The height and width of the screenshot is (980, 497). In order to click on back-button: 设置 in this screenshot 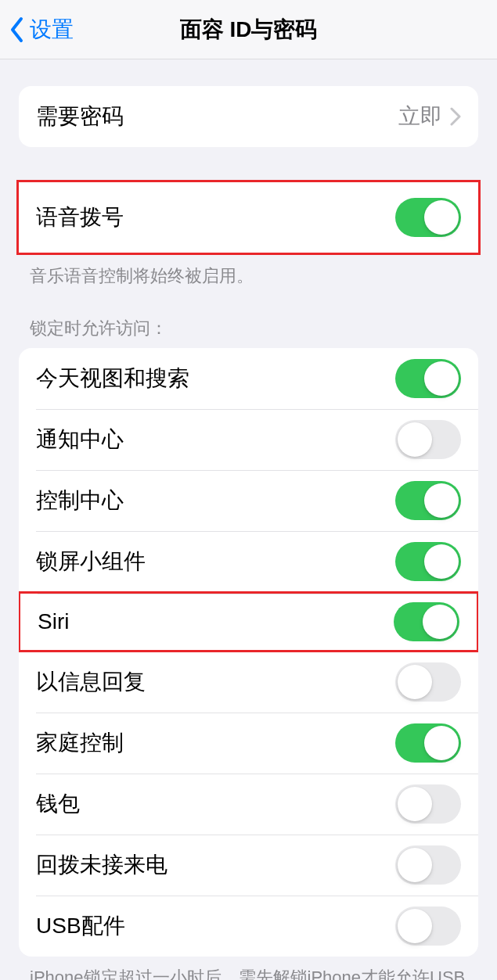, I will do `click(37, 30)`.